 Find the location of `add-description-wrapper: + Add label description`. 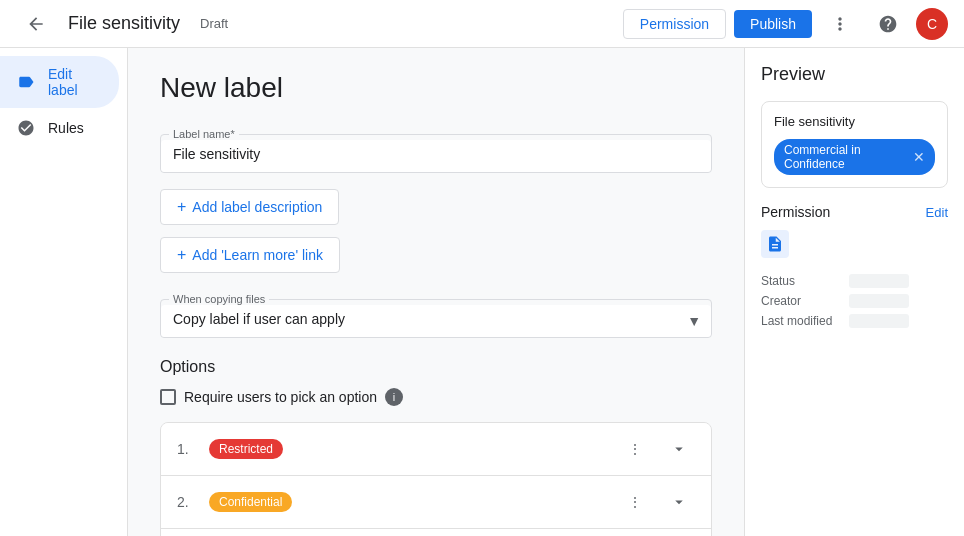

add-description-wrapper: + Add label description is located at coordinates (436, 207).